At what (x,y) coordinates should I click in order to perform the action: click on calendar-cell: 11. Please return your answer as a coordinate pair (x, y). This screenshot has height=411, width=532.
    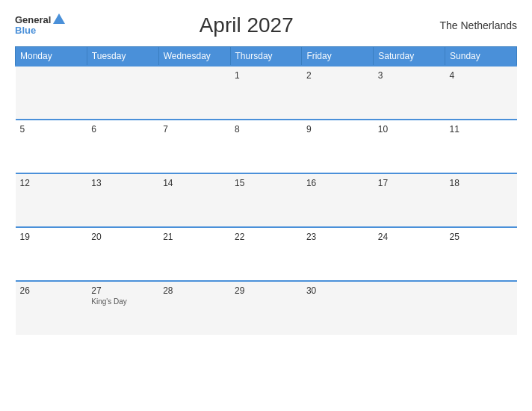
    Looking at the image, I should click on (481, 146).